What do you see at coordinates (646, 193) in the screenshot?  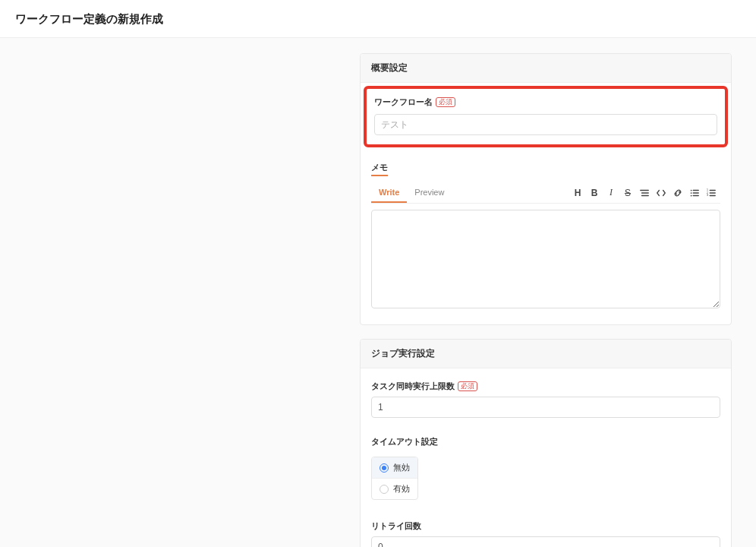 I see `editor-toolbar: H B I S` at bounding box center [646, 193].